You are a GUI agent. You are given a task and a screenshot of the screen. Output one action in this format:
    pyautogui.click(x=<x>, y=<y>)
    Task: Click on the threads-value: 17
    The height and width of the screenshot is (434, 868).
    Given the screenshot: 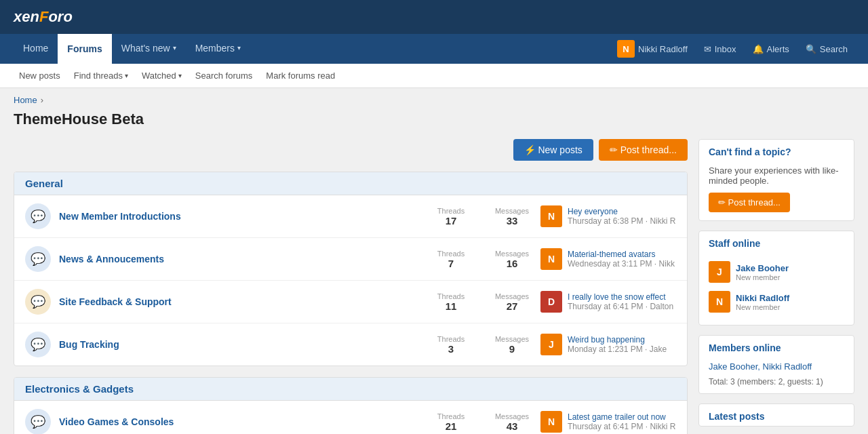 What is the action you would take?
    pyautogui.click(x=451, y=221)
    